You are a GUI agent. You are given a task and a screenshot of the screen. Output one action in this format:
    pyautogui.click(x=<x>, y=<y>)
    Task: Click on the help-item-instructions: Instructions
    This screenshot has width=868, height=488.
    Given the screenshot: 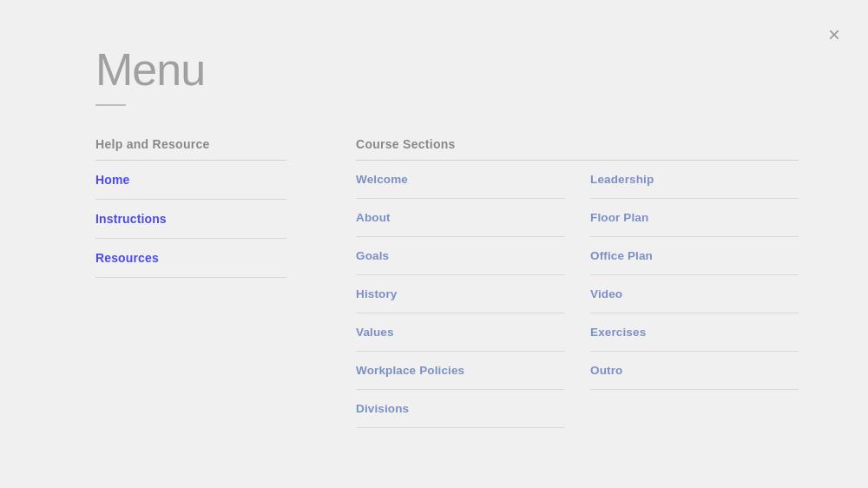 What is the action you would take?
    pyautogui.click(x=191, y=219)
    